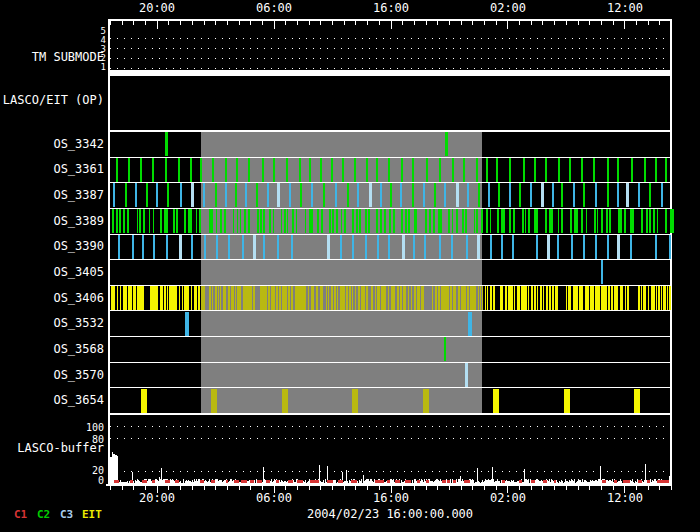  What do you see at coordinates (390, 20) in the screenshot?
I see `top-axis-line` at bounding box center [390, 20].